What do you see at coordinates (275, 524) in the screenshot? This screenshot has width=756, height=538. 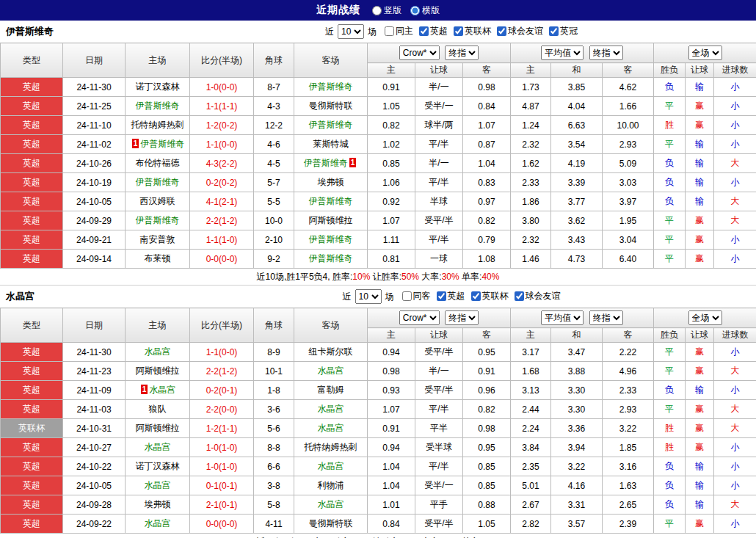 I see `corners-cell: 4-11` at bounding box center [275, 524].